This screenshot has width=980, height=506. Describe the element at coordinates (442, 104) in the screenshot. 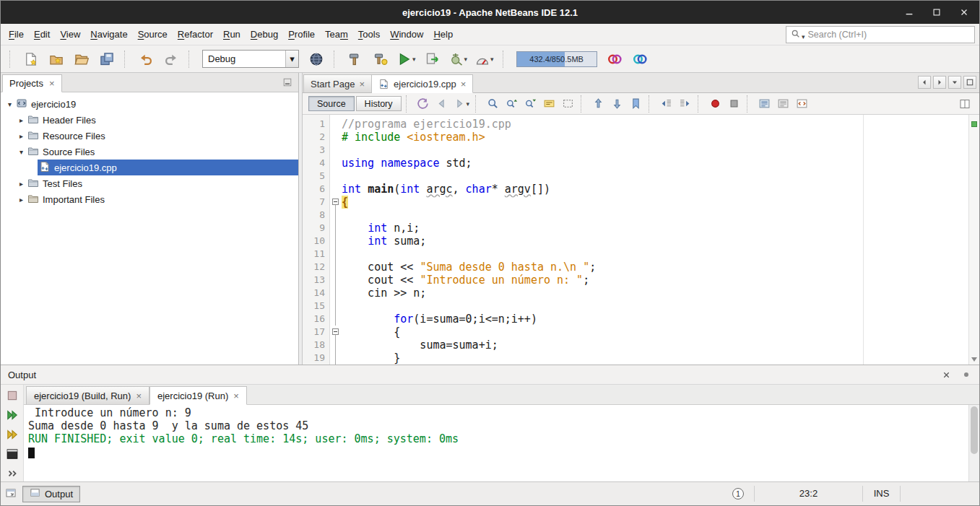

I see `back-button` at that location.